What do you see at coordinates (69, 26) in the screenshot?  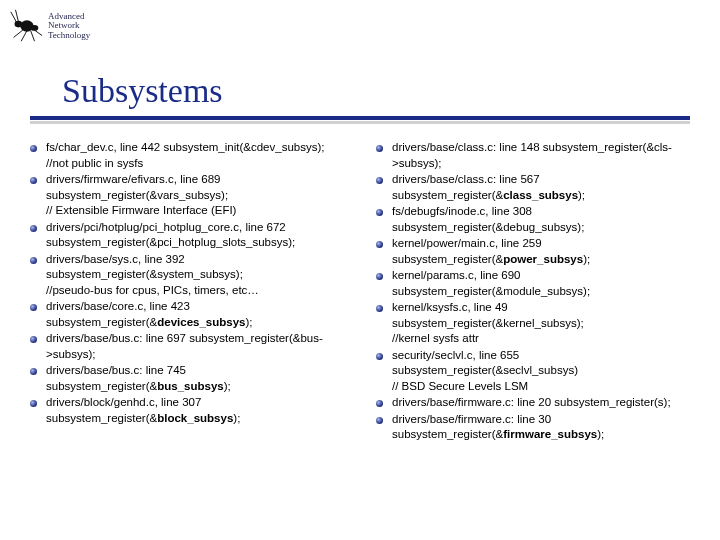 I see `logo-text: Advanced Network Technology` at bounding box center [69, 26].